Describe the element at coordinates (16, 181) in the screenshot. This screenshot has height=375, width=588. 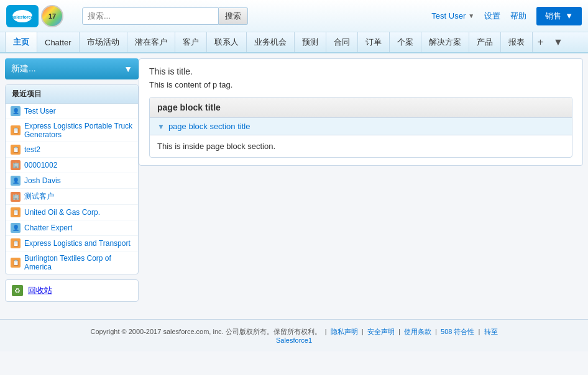
I see `contact-icon: 👤` at that location.